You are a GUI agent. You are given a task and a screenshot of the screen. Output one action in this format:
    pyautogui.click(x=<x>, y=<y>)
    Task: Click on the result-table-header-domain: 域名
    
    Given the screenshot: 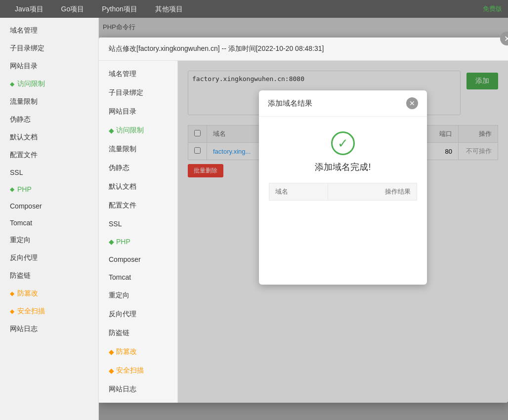 What is the action you would take?
    pyautogui.click(x=298, y=192)
    